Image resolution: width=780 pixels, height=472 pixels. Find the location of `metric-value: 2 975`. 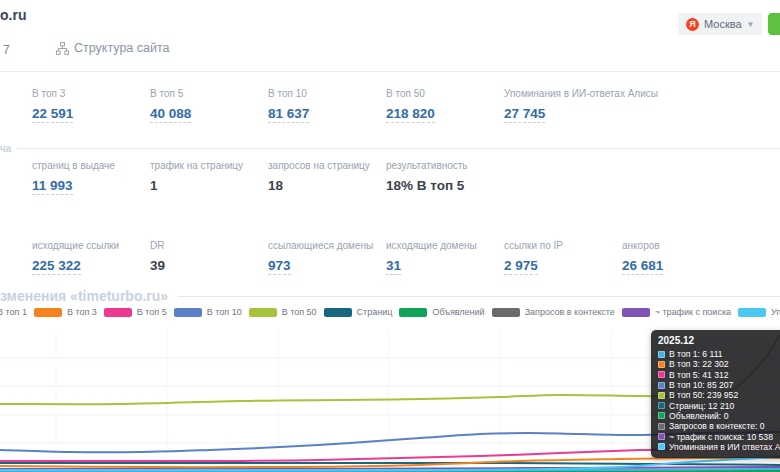

metric-value: 2 975 is located at coordinates (521, 266).